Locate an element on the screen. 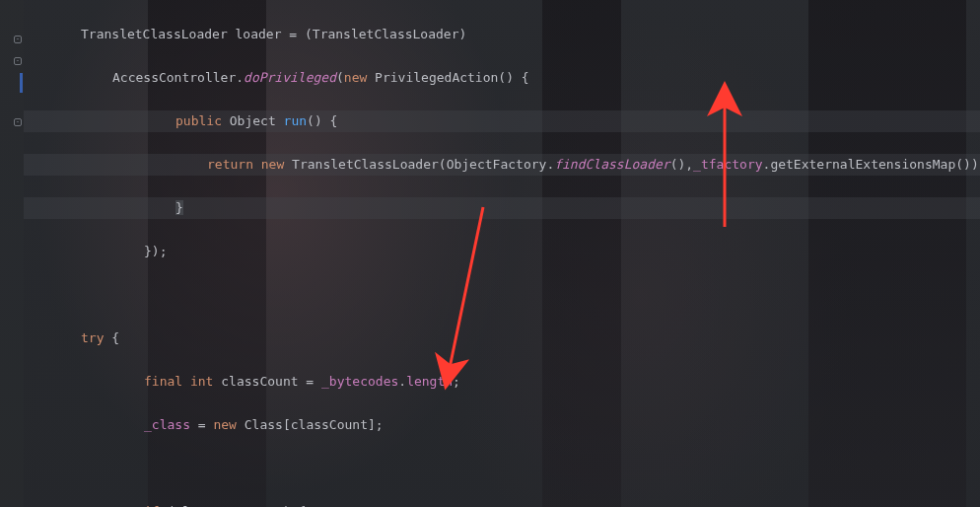 The width and height of the screenshot is (980, 507). code-token: final int is located at coordinates (178, 381).